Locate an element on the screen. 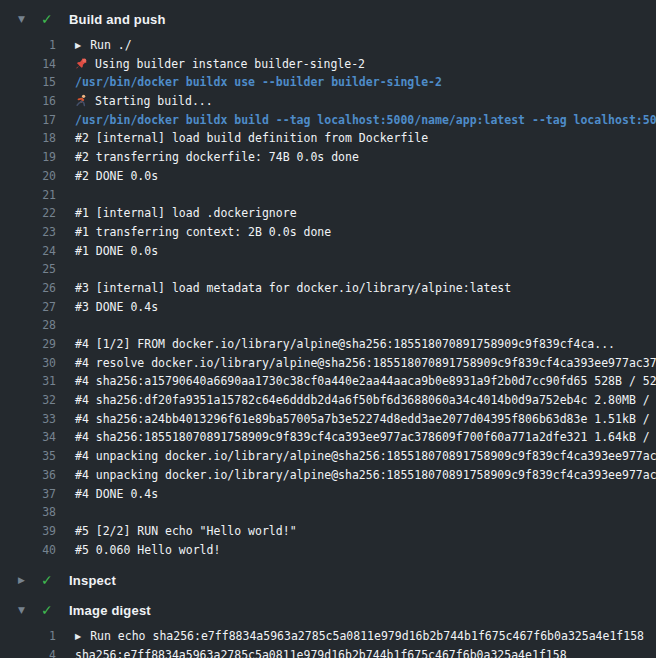 The height and width of the screenshot is (658, 656). log-line: 1▶Run ./ is located at coordinates (328, 46).